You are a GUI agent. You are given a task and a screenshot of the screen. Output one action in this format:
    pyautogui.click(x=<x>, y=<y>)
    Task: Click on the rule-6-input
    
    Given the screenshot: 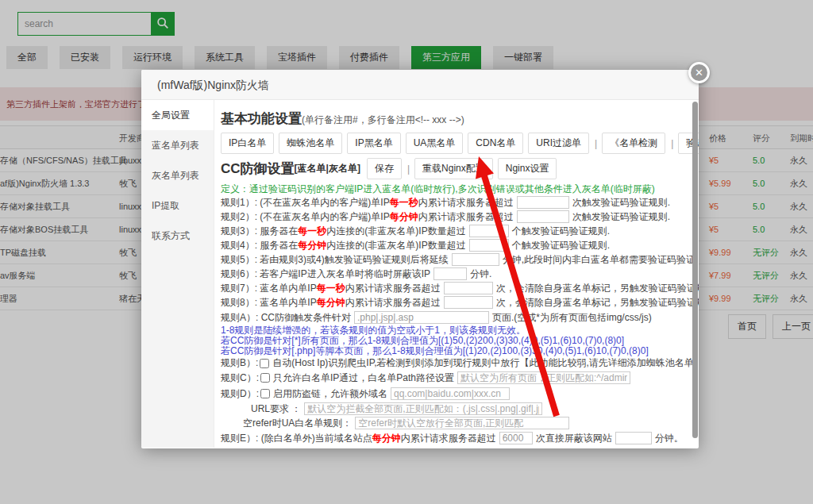 What is the action you would take?
    pyautogui.click(x=450, y=274)
    